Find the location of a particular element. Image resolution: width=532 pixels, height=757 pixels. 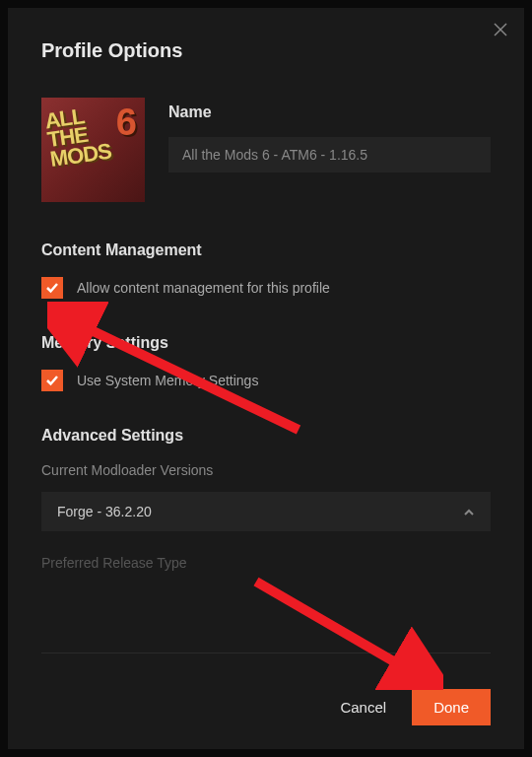

profile-pack-icon: ALL THE MODS 6 is located at coordinates (93, 150).